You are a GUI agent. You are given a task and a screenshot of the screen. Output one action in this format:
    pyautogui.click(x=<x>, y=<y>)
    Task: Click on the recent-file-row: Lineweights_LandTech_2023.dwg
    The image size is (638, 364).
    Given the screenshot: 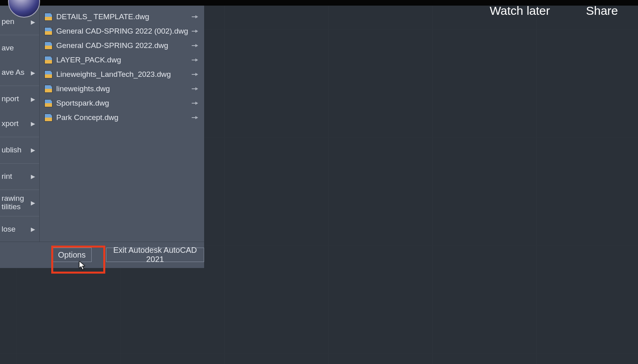 What is the action you would take?
    pyautogui.click(x=122, y=74)
    